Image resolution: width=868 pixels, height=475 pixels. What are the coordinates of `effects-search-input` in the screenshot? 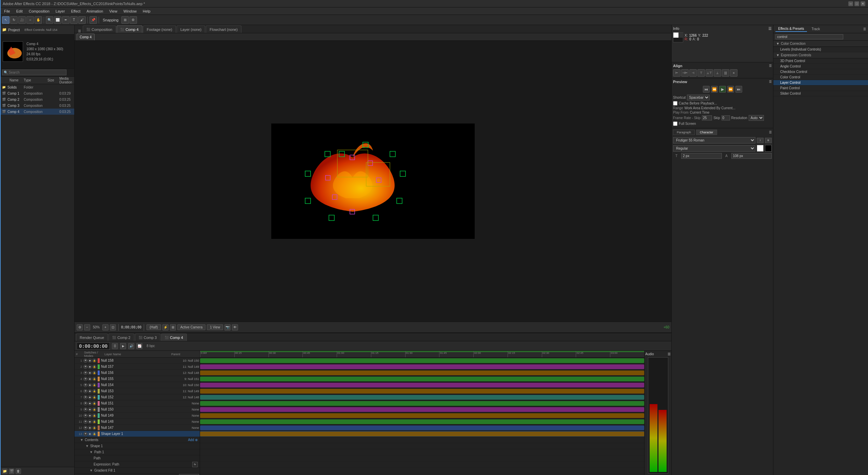 It's located at (809, 37).